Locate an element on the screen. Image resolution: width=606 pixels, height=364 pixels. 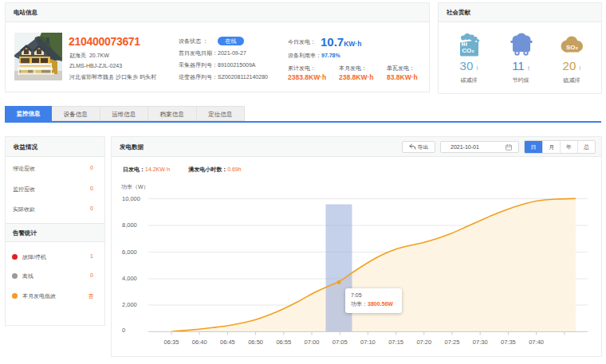
svg-text: 06:40 is located at coordinates (199, 342).